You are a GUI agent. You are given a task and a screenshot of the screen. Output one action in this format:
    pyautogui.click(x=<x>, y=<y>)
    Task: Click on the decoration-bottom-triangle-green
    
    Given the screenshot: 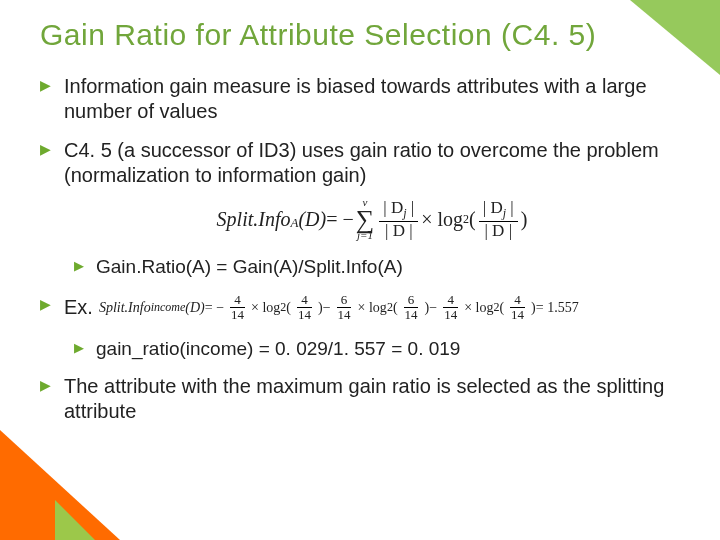 What is the action you would take?
    pyautogui.click(x=75, y=520)
    